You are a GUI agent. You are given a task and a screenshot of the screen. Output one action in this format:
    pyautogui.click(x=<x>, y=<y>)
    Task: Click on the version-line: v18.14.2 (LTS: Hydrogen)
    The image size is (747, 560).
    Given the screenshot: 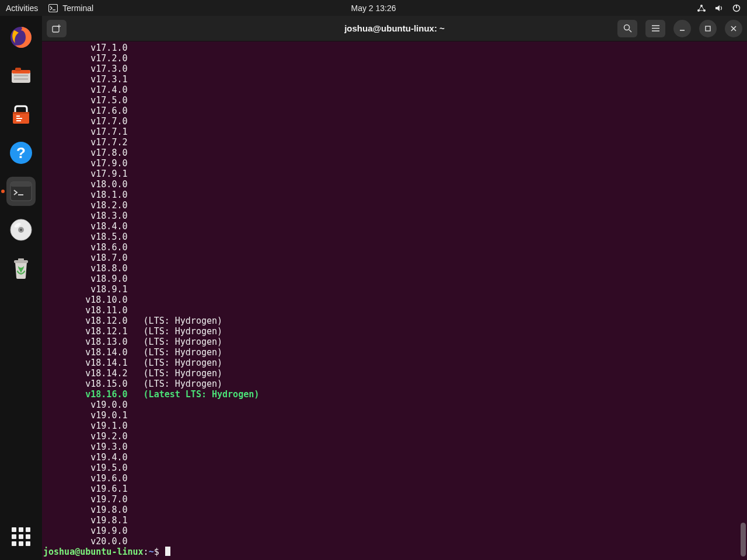 What is the action you would take?
    pyautogui.click(x=395, y=373)
    